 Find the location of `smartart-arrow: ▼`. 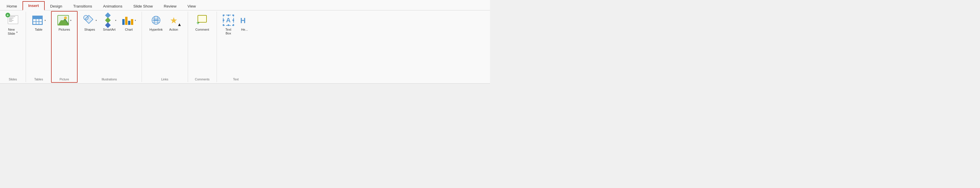

smartart-arrow: ▼ is located at coordinates (116, 21).